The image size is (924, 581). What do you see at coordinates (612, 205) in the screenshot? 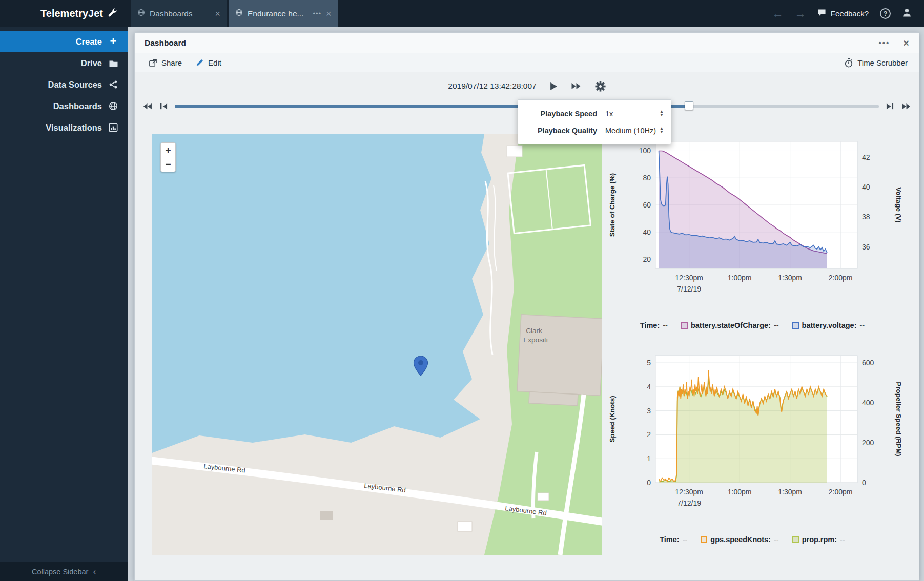
I see `svg-text: State of Charge (%)` at bounding box center [612, 205].